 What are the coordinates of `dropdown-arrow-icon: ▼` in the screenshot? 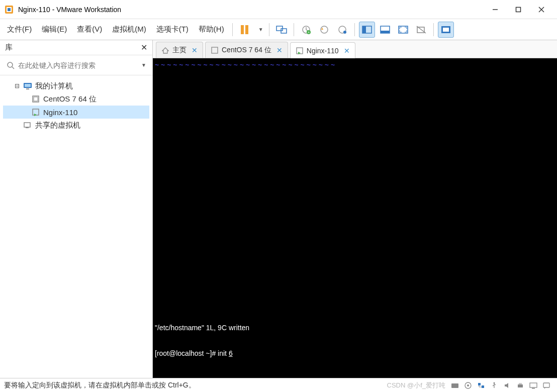 It's located at (261, 29).